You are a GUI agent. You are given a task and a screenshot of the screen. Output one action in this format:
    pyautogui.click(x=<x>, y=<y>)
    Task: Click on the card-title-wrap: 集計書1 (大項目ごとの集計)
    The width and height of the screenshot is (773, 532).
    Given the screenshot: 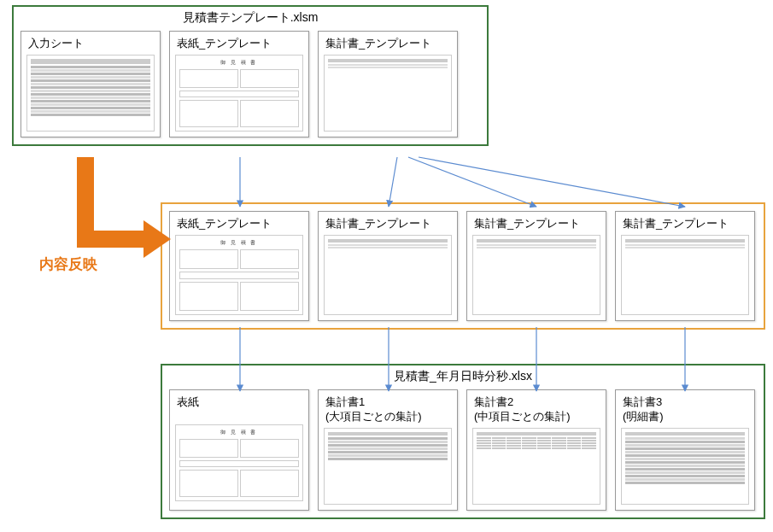 What is the action you would take?
    pyautogui.click(x=388, y=408)
    